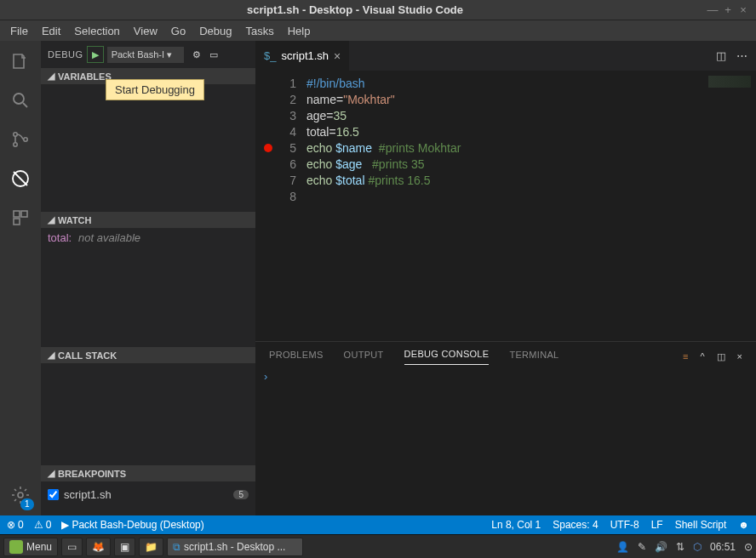  Describe the element at coordinates (680, 547) in the screenshot. I see `network-icon: ⇅` at that location.